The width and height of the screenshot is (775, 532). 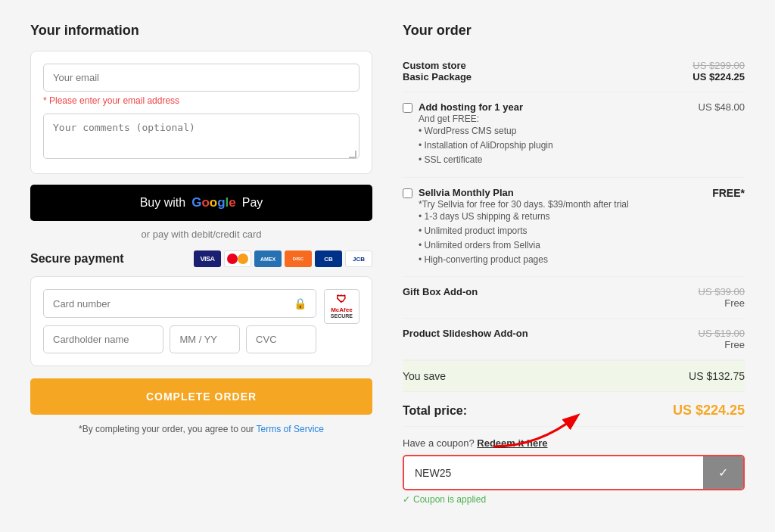 I want to click on coupon-text: Have a coupon?, so click(x=439, y=443).